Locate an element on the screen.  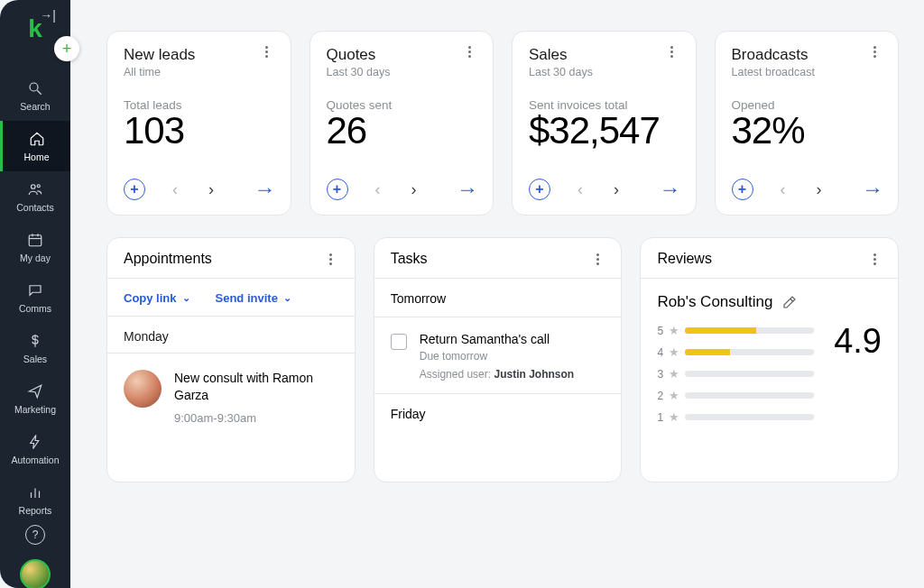
appointment-time: 9:00am-9:30am is located at coordinates (256, 418).